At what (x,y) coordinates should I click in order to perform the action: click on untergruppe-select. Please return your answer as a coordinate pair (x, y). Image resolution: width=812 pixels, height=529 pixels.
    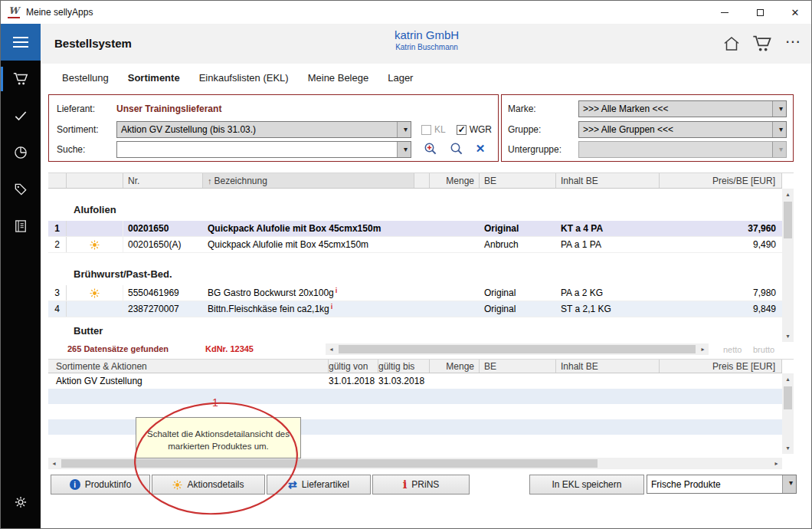
    Looking at the image, I should click on (683, 150).